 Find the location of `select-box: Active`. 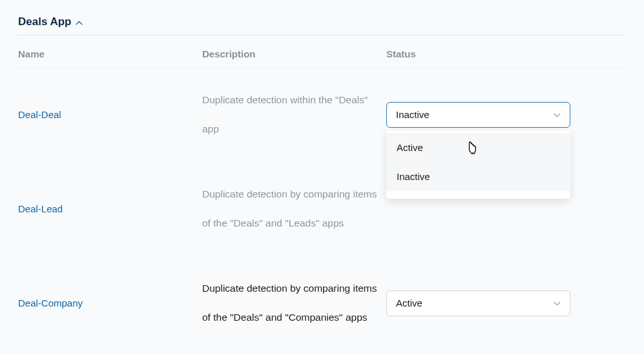

select-box: Active is located at coordinates (478, 303).